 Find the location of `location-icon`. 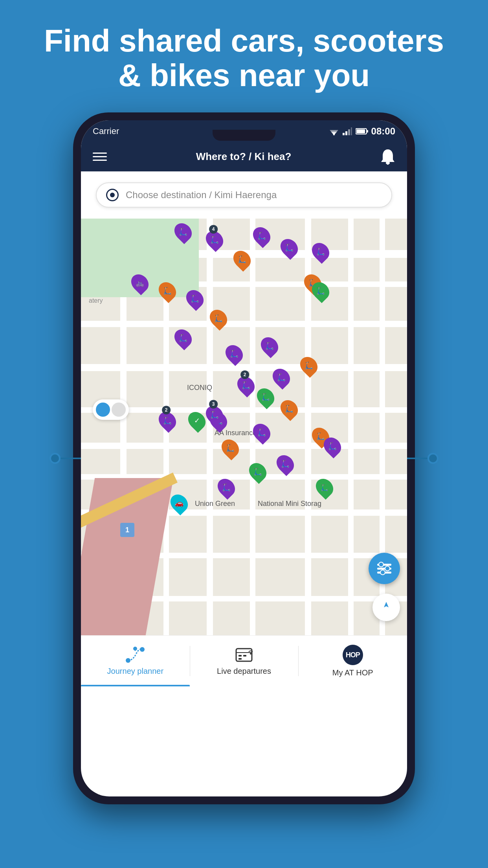

location-icon is located at coordinates (386, 607).